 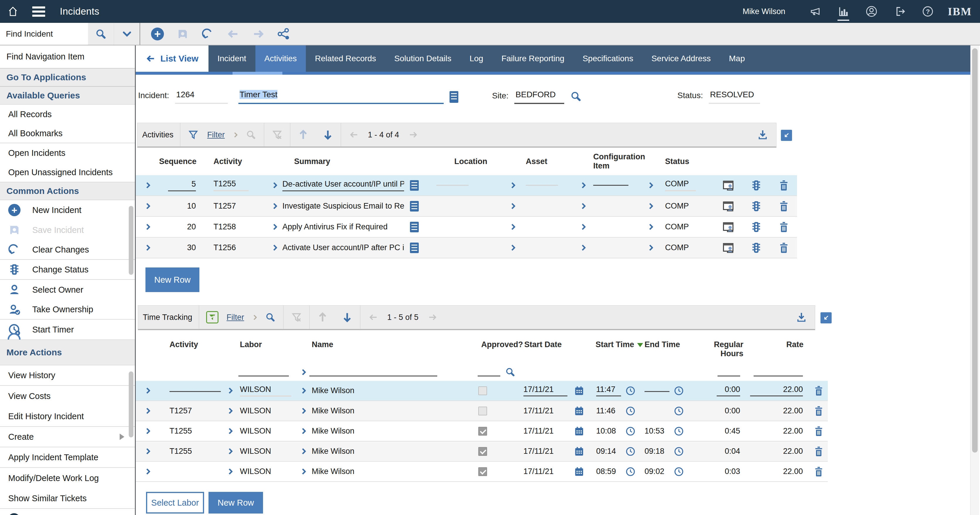 What do you see at coordinates (680, 185) in the screenshot?
I see `status-field: COMP` at bounding box center [680, 185].